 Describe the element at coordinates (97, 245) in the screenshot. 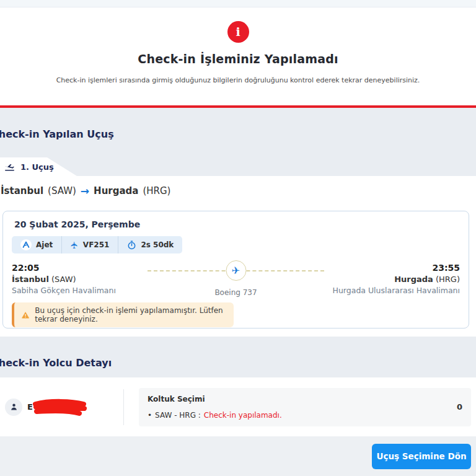

I see `flight-badge-strip: Ajet ✈ VF251 2s 50dk` at that location.